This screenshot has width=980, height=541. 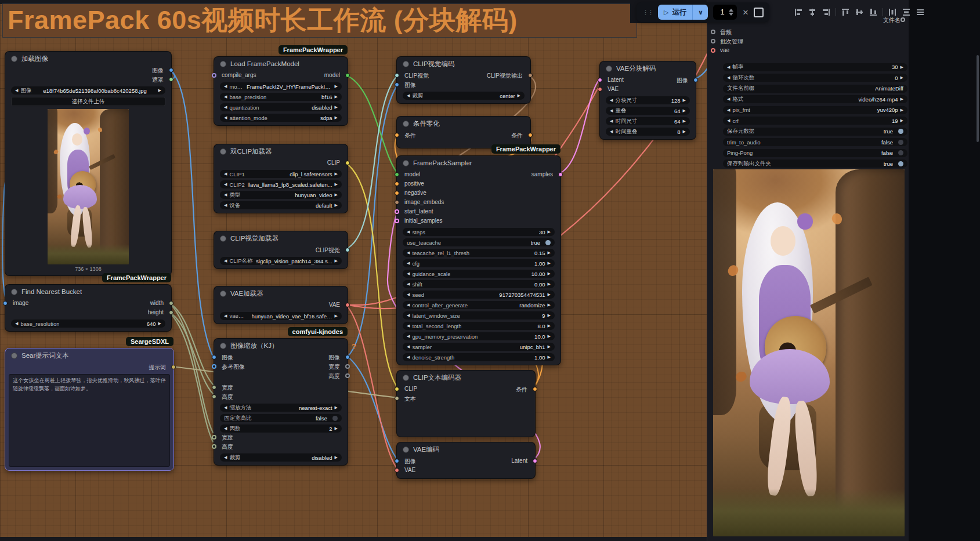 I want to click on framepack-sampler-widget-shift: ◀shift0.00▶, so click(x=479, y=284).